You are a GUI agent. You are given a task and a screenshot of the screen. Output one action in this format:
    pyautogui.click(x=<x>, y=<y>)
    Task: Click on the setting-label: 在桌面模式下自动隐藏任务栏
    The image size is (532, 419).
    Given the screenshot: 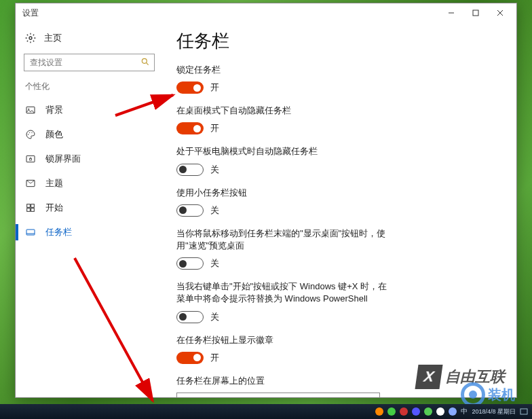 What is the action you would take?
    pyautogui.click(x=285, y=111)
    